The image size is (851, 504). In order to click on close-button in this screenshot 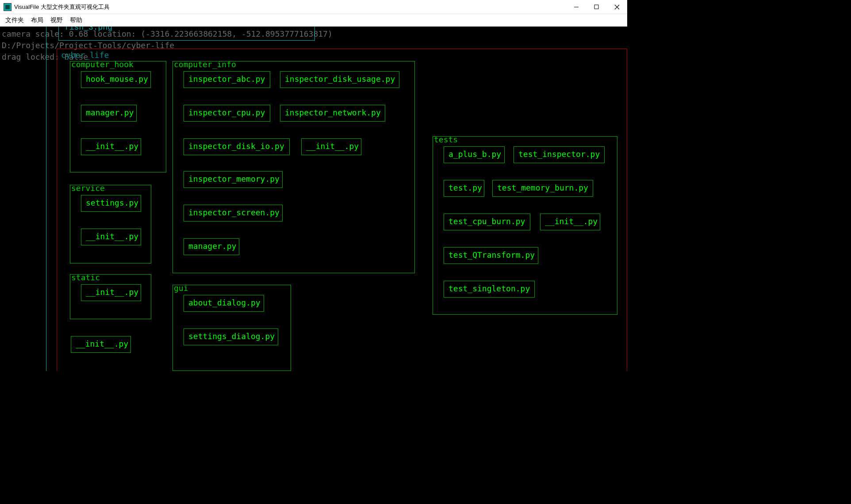, I will do `click(617, 7)`.